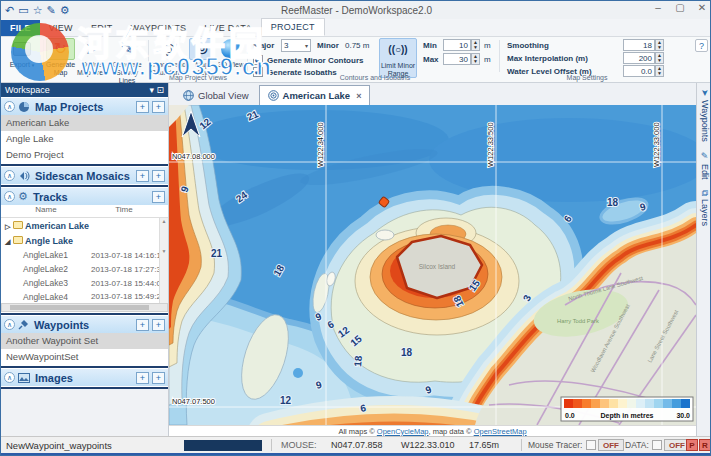 The height and width of the screenshot is (456, 711). I want to click on track-row: AngleLake12013-07-18 14:16:15, so click(84, 255).